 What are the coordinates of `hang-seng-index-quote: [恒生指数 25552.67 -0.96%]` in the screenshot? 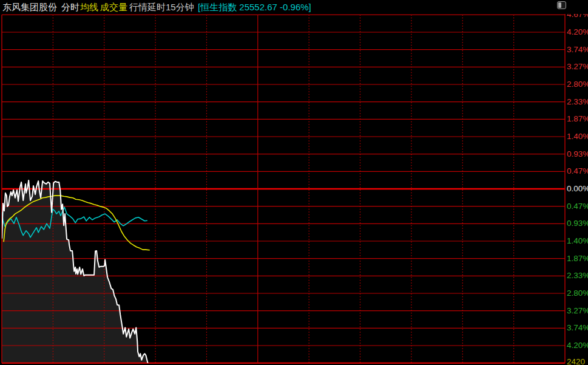 It's located at (255, 7).